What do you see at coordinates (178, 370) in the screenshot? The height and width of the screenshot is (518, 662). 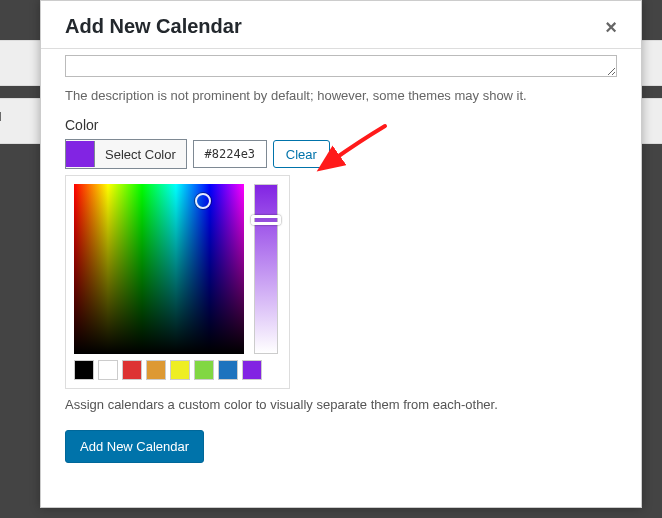 I see `palette-row` at bounding box center [178, 370].